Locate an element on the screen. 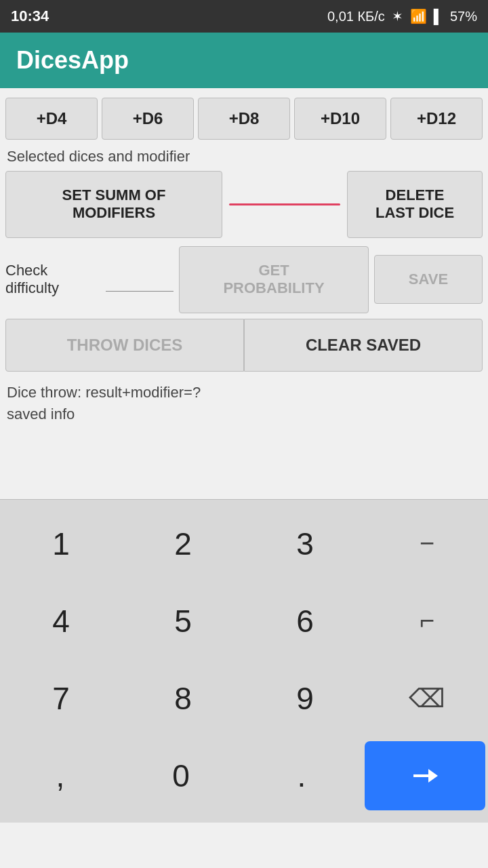 This screenshot has height=868, width=488. dice-d8-button: +D8 is located at coordinates (244, 119).